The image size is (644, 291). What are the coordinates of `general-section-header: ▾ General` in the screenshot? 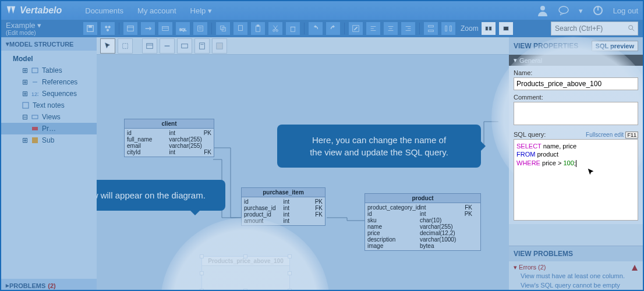 It's located at (576, 61).